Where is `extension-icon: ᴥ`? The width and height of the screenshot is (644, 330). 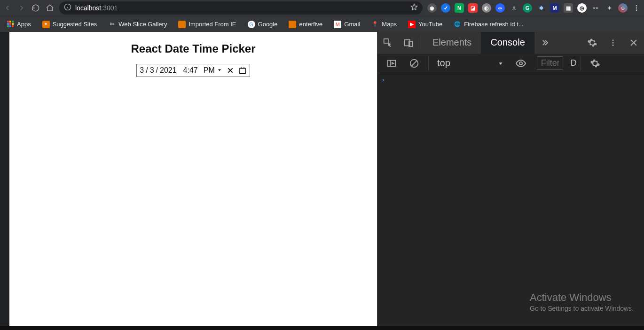
extension-icon: ᴥ is located at coordinates (514, 8).